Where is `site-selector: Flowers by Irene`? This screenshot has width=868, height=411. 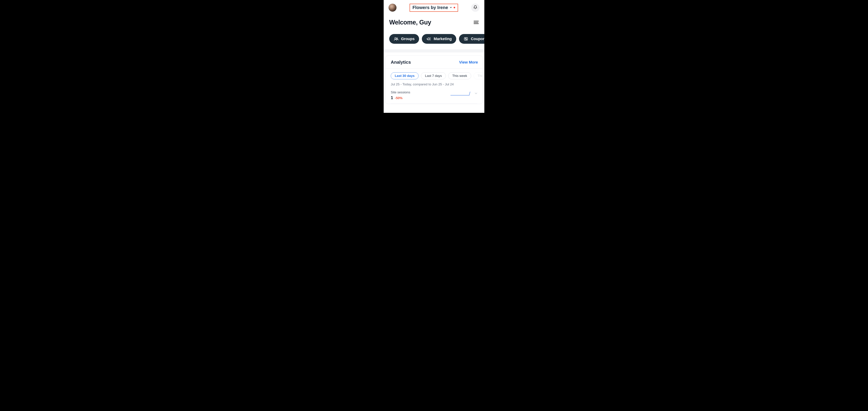 site-selector: Flowers by Irene is located at coordinates (434, 8).